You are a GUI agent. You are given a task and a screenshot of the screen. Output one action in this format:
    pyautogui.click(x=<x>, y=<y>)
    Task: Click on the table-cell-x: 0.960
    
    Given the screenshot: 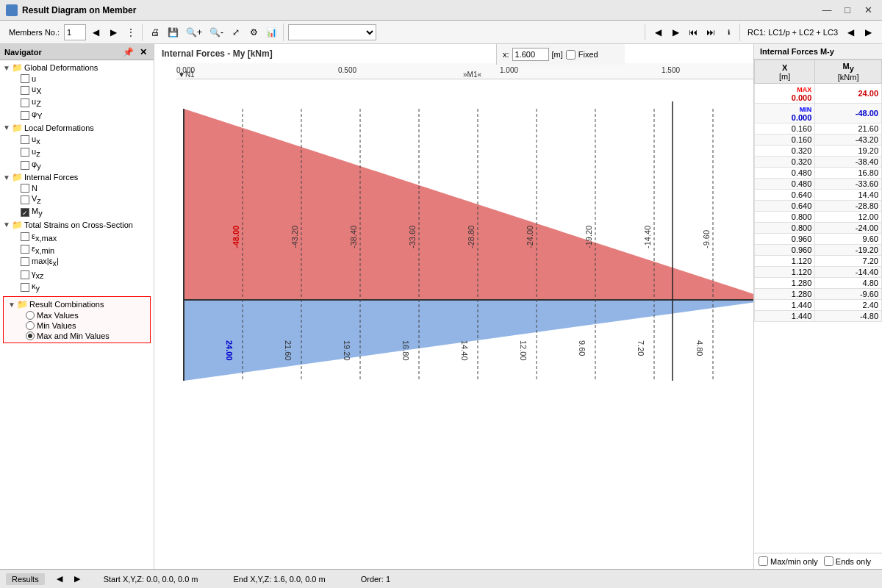 What is the action you would take?
    pyautogui.click(x=785, y=240)
    